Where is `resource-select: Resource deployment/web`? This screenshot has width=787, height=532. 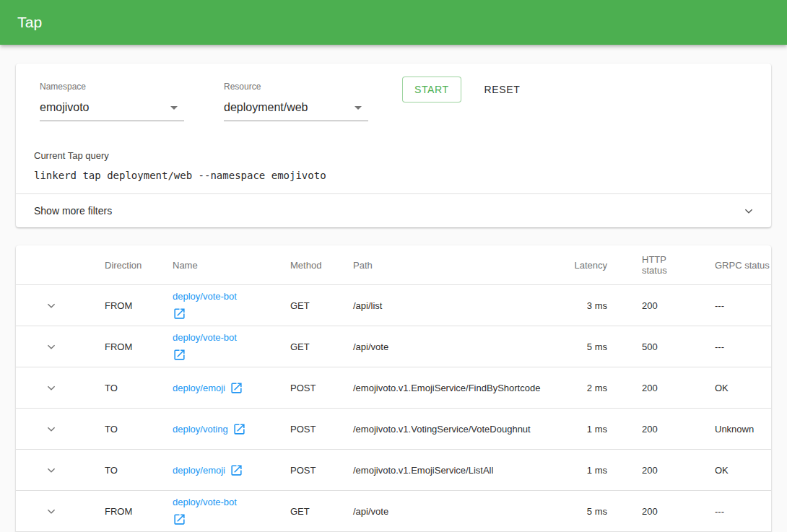 resource-select: Resource deployment/web is located at coordinates (296, 101).